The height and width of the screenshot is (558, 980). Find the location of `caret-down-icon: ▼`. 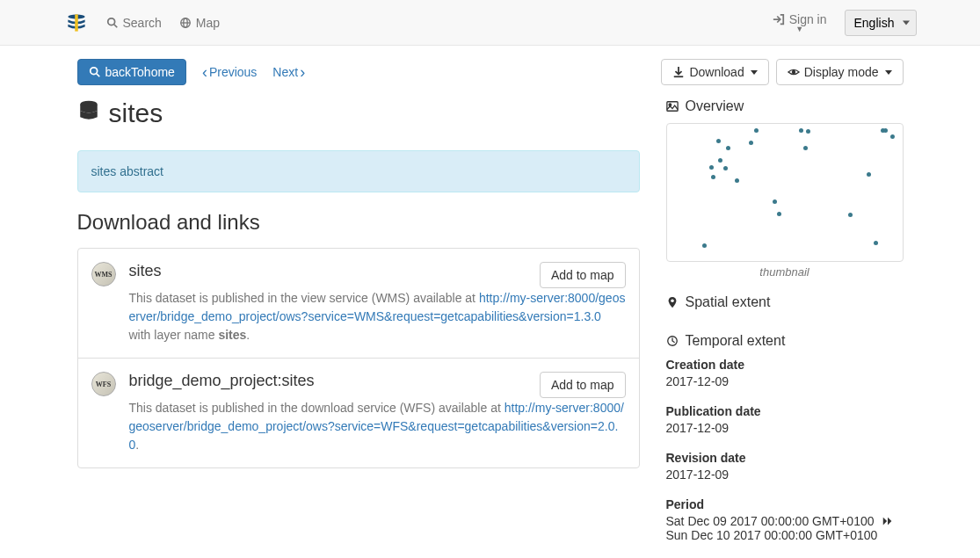

caret-down-icon: ▼ is located at coordinates (800, 29).